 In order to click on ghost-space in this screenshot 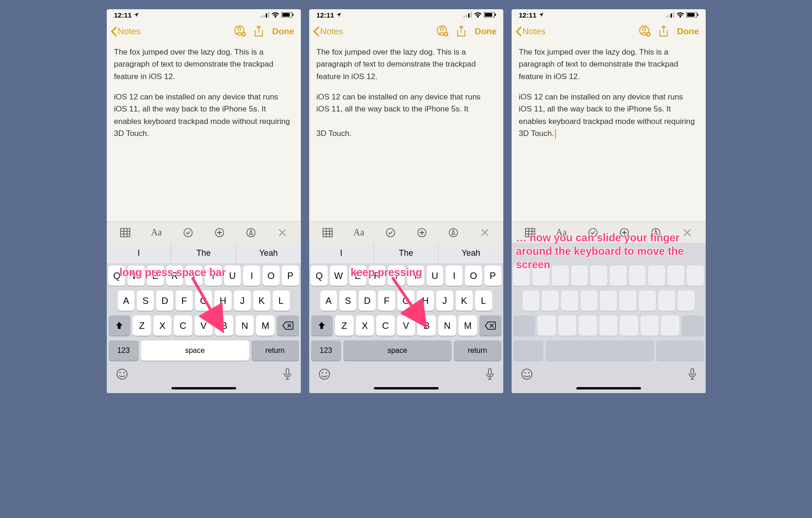, I will do `click(600, 351)`.